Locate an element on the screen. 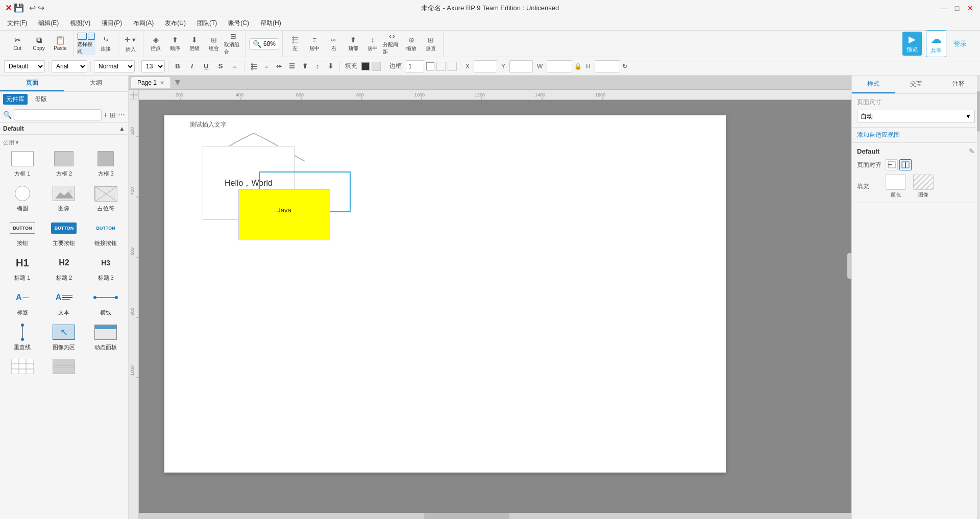 The image size is (980, 519). style-dropdown: Default is located at coordinates (24, 66).